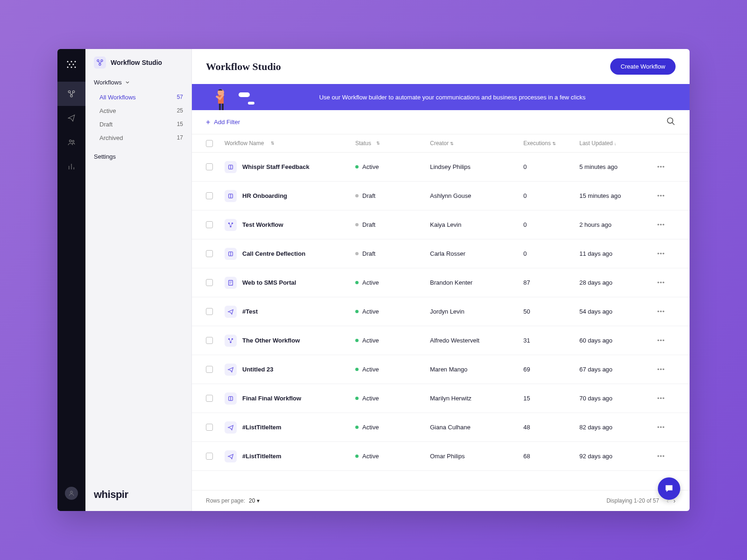 Image resolution: width=747 pixels, height=560 pixels. I want to click on column-header-updated: Last Updated↓, so click(614, 143).